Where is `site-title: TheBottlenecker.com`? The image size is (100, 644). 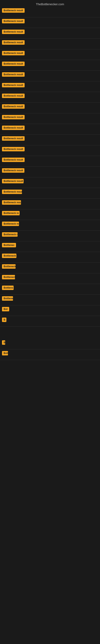 site-title: TheBottlenecker.com is located at coordinates (50, 4).